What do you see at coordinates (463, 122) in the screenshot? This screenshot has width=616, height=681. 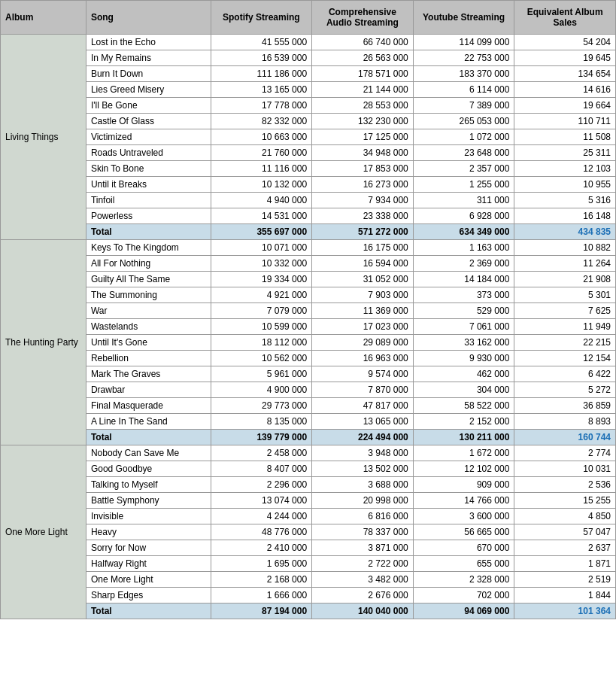 I see `youtube-cell: 265 053 000` at bounding box center [463, 122].